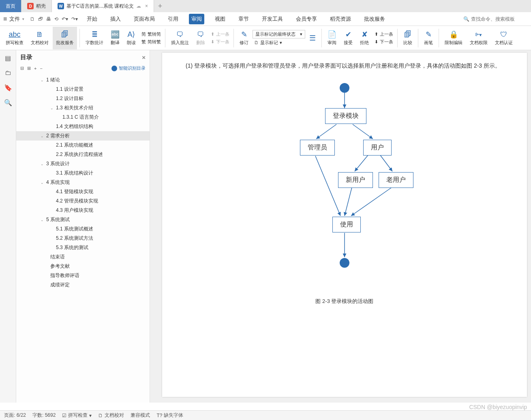 This screenshot has width=531, height=420. Describe the element at coordinates (56, 19) in the screenshot. I see `refresh-icon: ⟲` at that location.